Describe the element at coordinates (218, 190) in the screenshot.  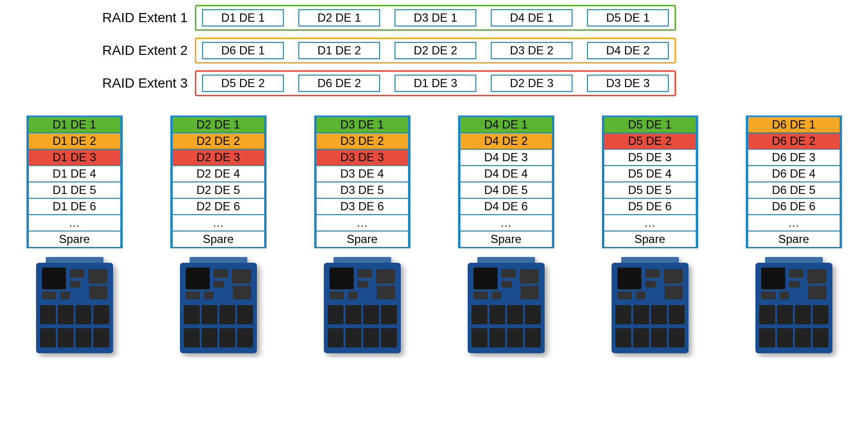
I see `disk-slot: D2 DE 5` at that location.